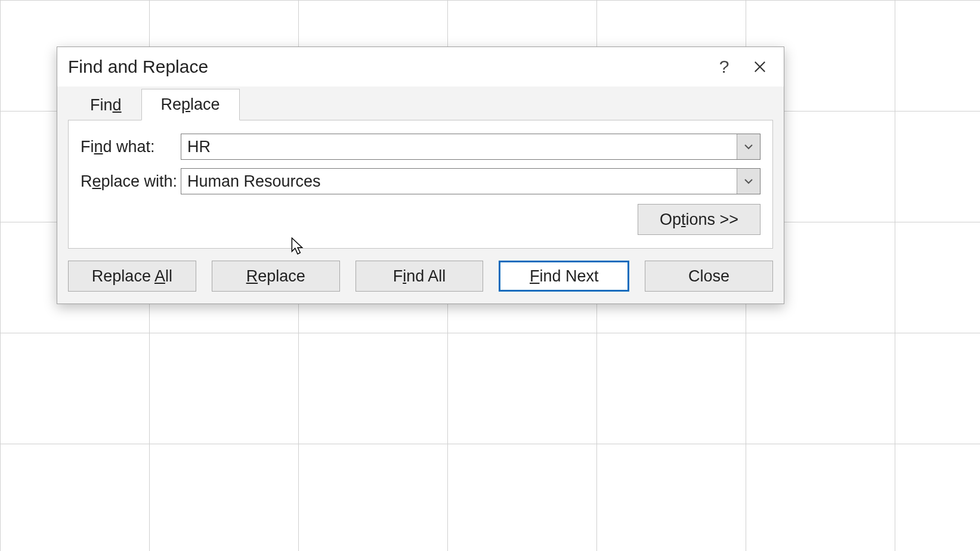 The height and width of the screenshot is (551, 980). Describe the element at coordinates (132, 276) in the screenshot. I see `replace-all-button: Replace All` at that location.